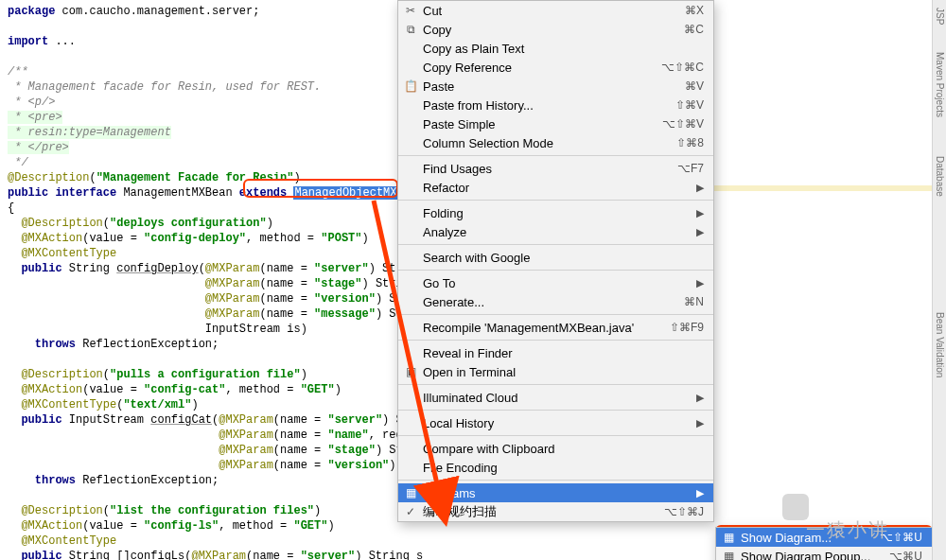 This screenshot has height=560, width=946. What do you see at coordinates (556, 232) in the screenshot?
I see `menu-item-analyze: Analyze▶` at bounding box center [556, 232].